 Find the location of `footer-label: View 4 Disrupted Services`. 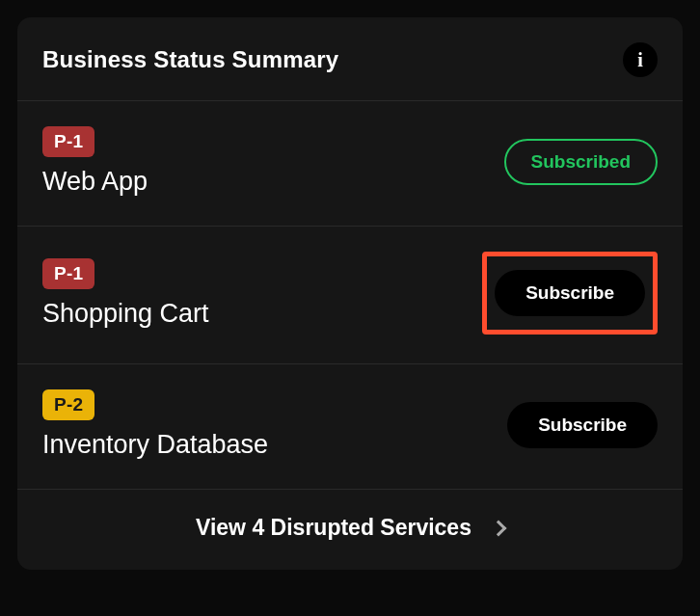

footer-label: View 4 Disrupted Services is located at coordinates (334, 528).